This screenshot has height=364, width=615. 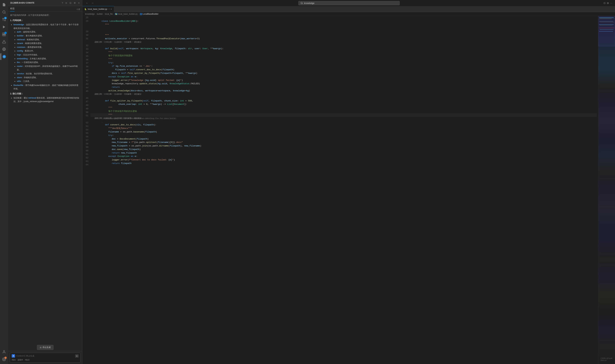 I want to click on title-nav: ← →, so click(x=90, y=3).